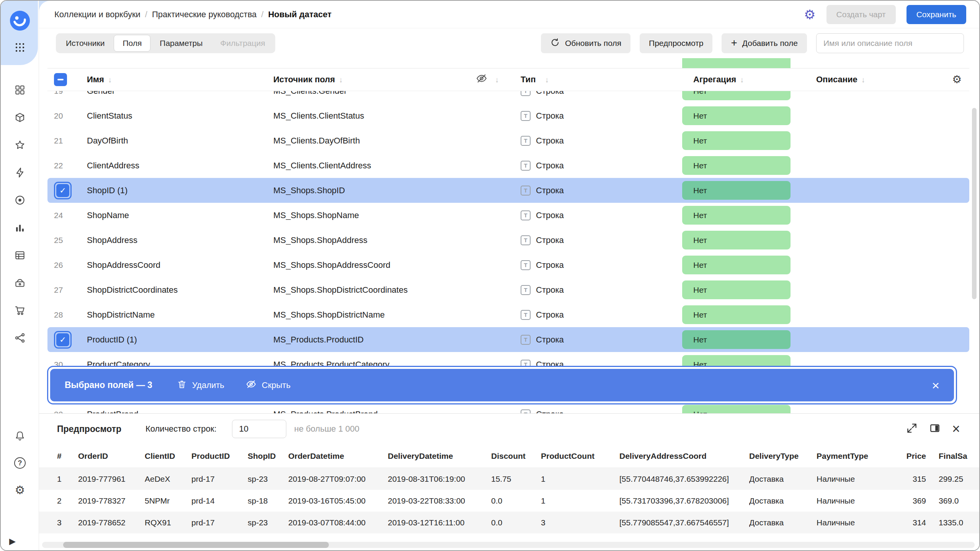 This screenshot has height=551, width=980. Describe the element at coordinates (177, 191) in the screenshot. I see `field-name: ShopID (1)` at that location.